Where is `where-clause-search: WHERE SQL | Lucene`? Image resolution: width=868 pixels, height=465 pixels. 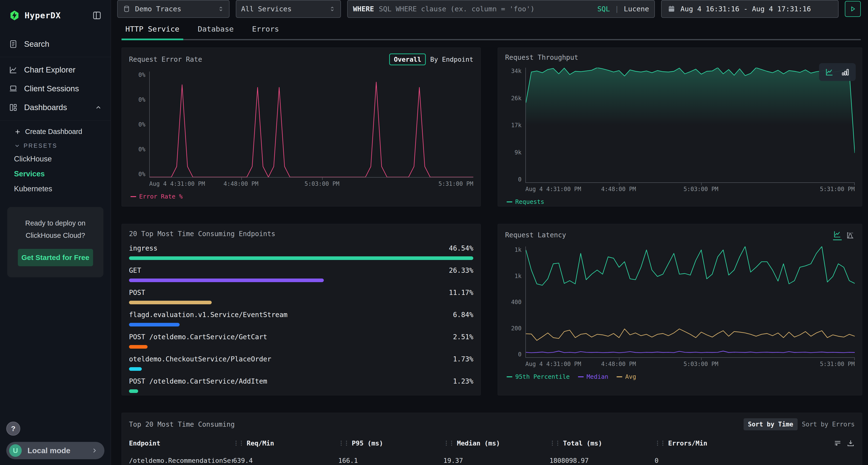 where-clause-search: WHERE SQL | Lucene is located at coordinates (501, 9).